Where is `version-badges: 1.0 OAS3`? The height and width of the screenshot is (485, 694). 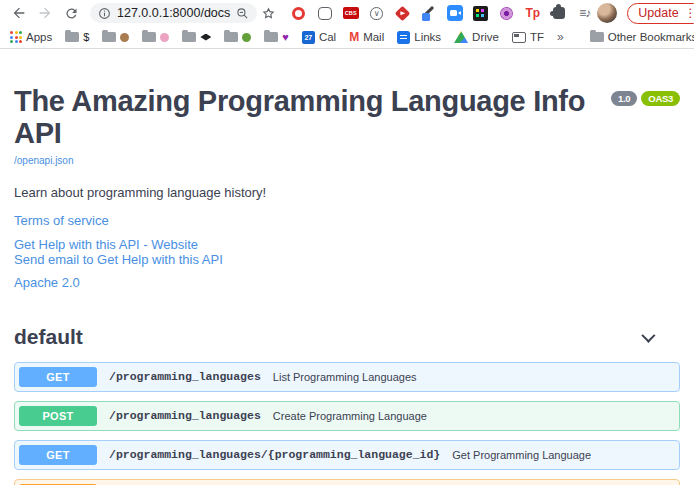
version-badges: 1.0 OAS3 is located at coordinates (646, 98).